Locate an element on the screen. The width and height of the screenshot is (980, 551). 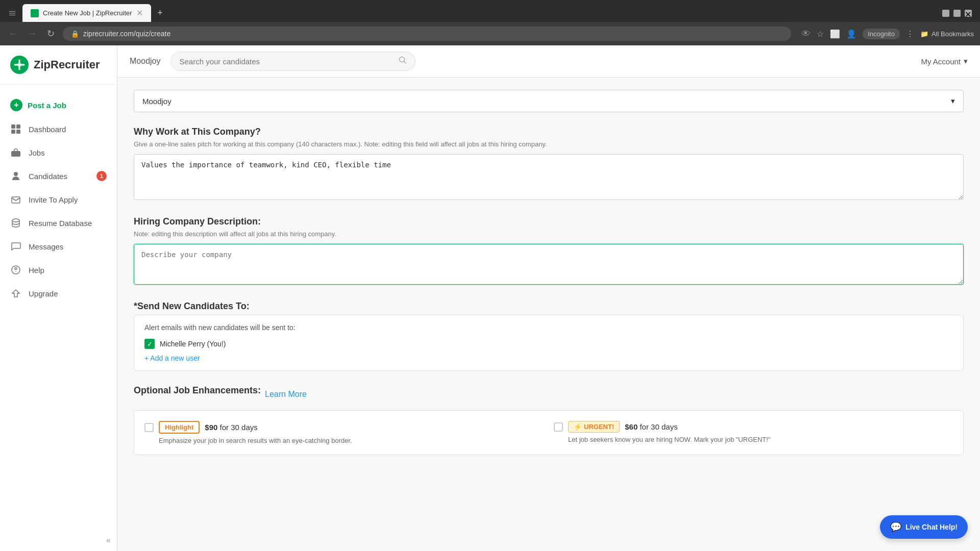
bookmarks-folder-icon: 📁 is located at coordinates (924, 34).